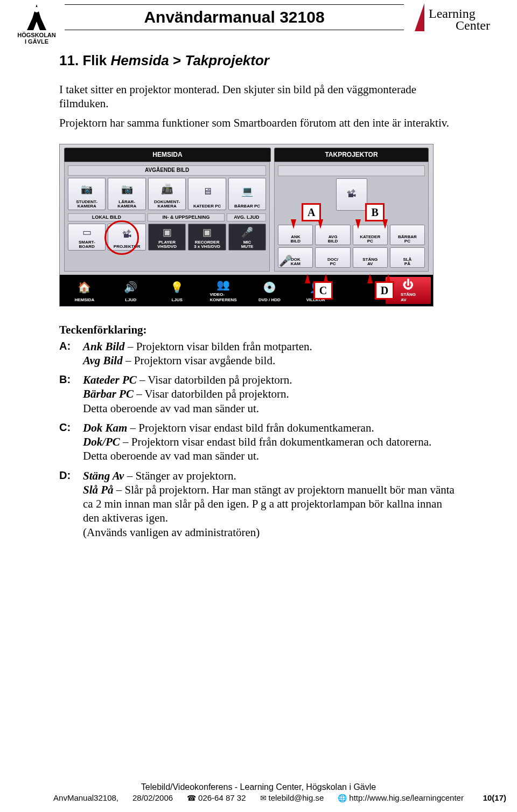 The image size is (517, 812). What do you see at coordinates (98, 490) in the screenshot?
I see `legend-d-term2: Slå På` at bounding box center [98, 490].